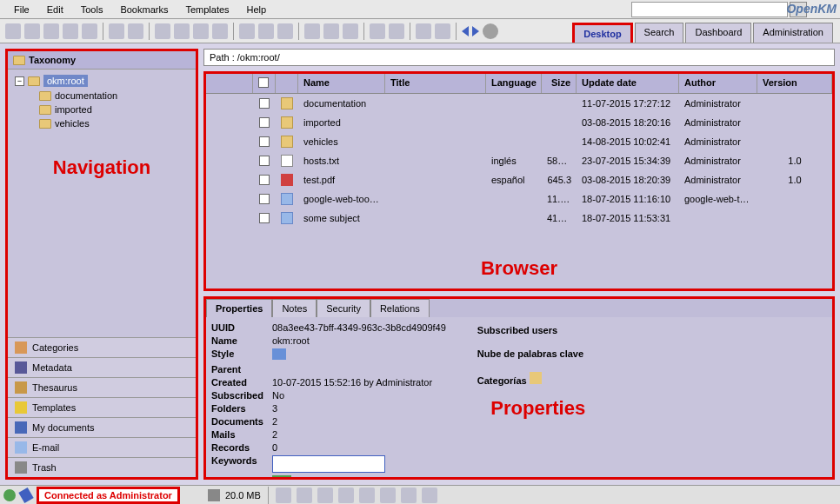  I want to click on forward-icon, so click(476, 31).